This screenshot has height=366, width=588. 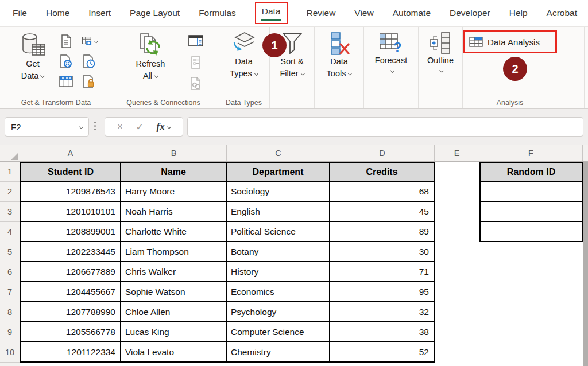 I want to click on cell-F2, so click(x=531, y=192).